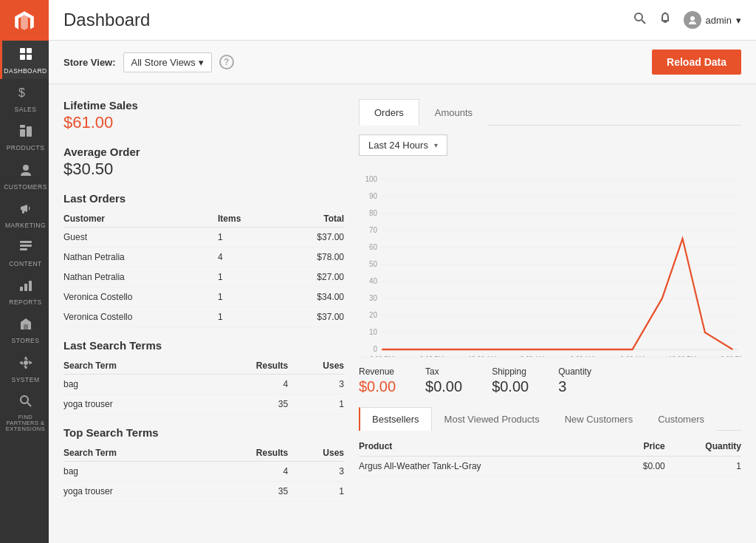 This screenshot has height=543, width=756. What do you see at coordinates (26, 133) in the screenshot?
I see `products-icon` at bounding box center [26, 133].